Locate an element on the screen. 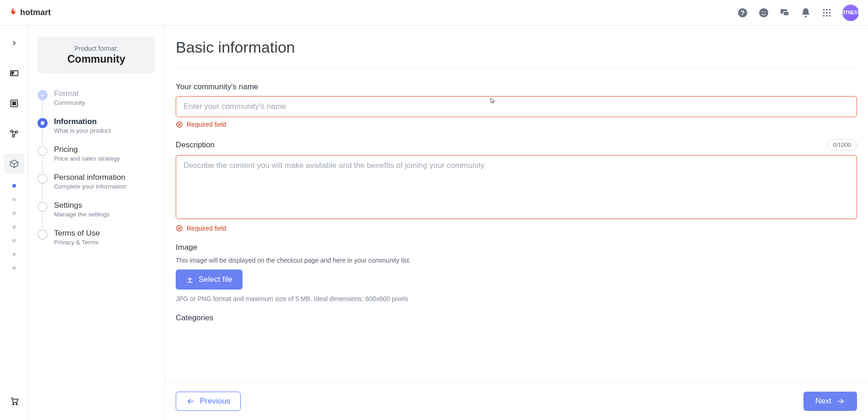 The image size is (868, 420). footer-nav: Previous Next is located at coordinates (516, 401).